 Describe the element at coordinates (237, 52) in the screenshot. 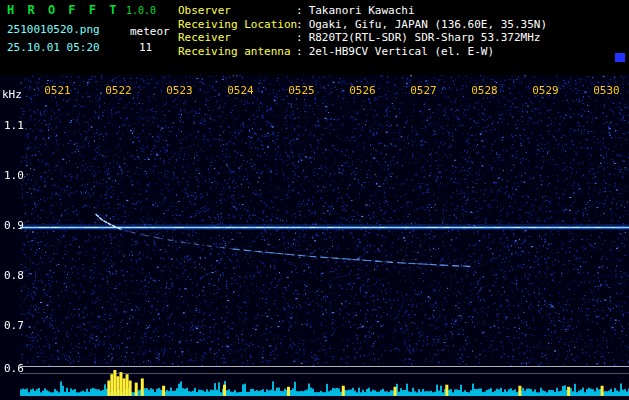

I see `info-label-antenna: Receiving antenna` at that location.